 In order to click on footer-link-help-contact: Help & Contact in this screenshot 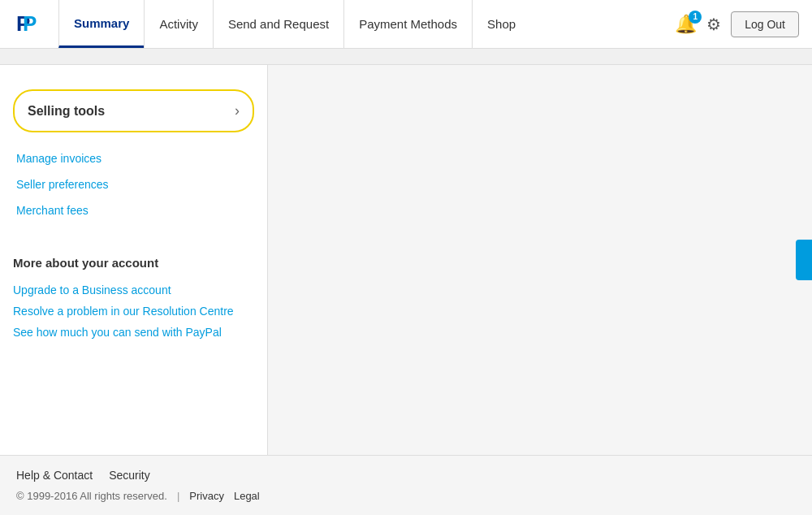, I will do `click(54, 475)`.